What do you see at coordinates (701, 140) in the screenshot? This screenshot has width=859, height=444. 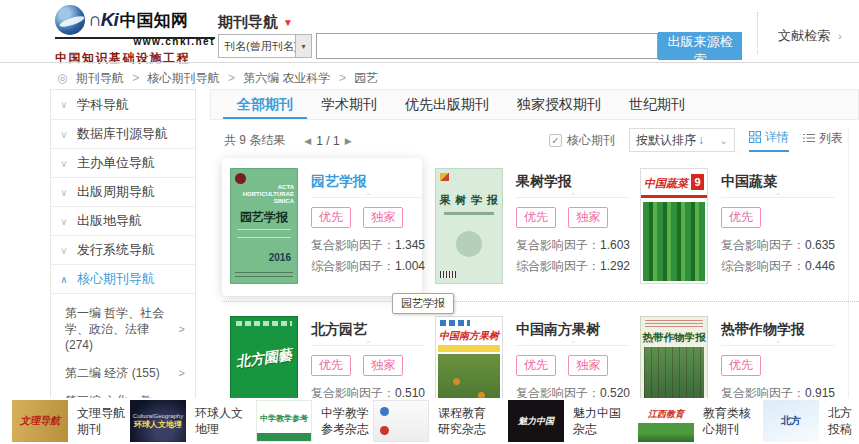 I see `sort-direction-icon: ↓` at bounding box center [701, 140].